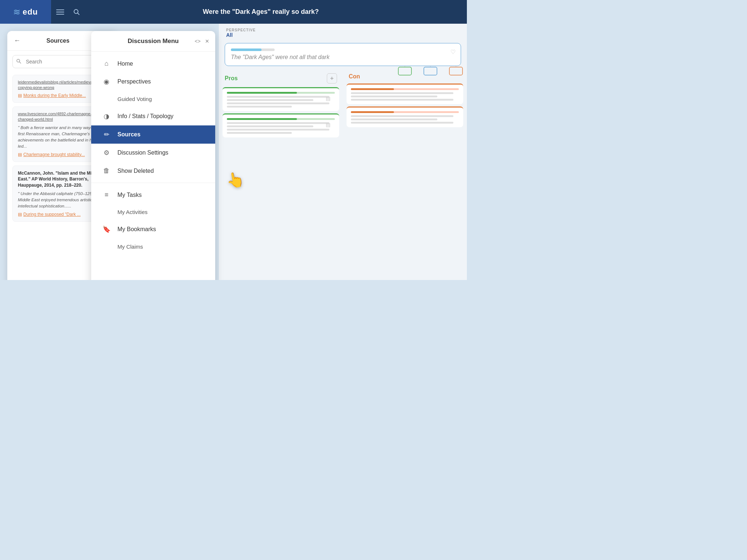 The width and height of the screenshot is (747, 560). I want to click on menu-label-sources: Sources, so click(129, 135).